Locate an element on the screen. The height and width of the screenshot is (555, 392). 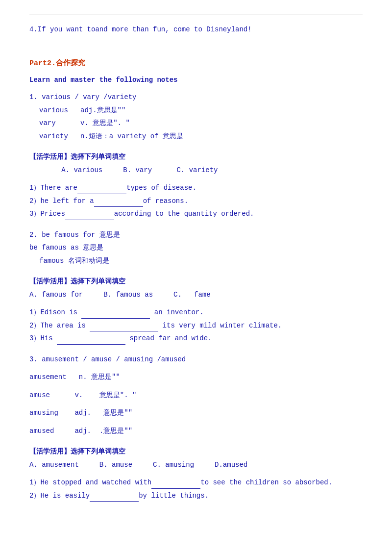
item-2-activity: 【活学活用】选择下列单词填空 is located at coordinates (196, 281).